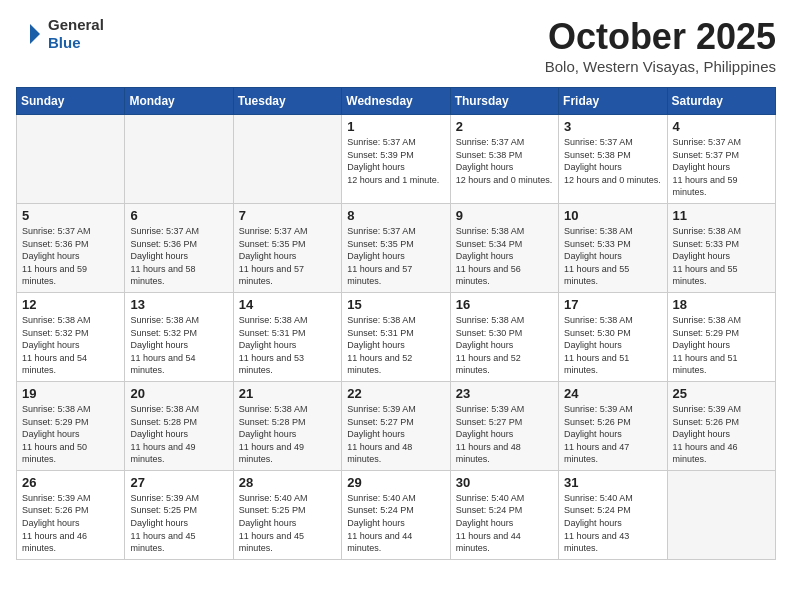 This screenshot has height=612, width=792. What do you see at coordinates (613, 248) in the screenshot?
I see `calendar-cell: 10 Sunrise: 5:38 AM Sunset: 5:33 PM Dayl…` at bounding box center [613, 248].